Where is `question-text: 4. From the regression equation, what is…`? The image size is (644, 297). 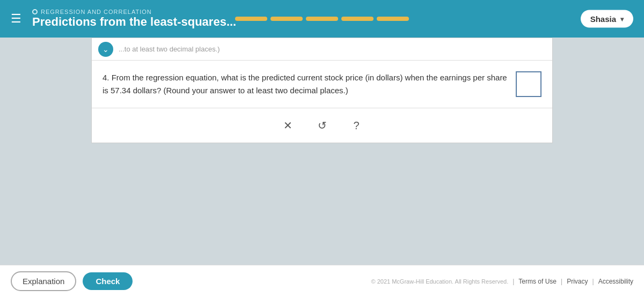
question-text: 4. From the regression equation, what is… is located at coordinates (305, 84).